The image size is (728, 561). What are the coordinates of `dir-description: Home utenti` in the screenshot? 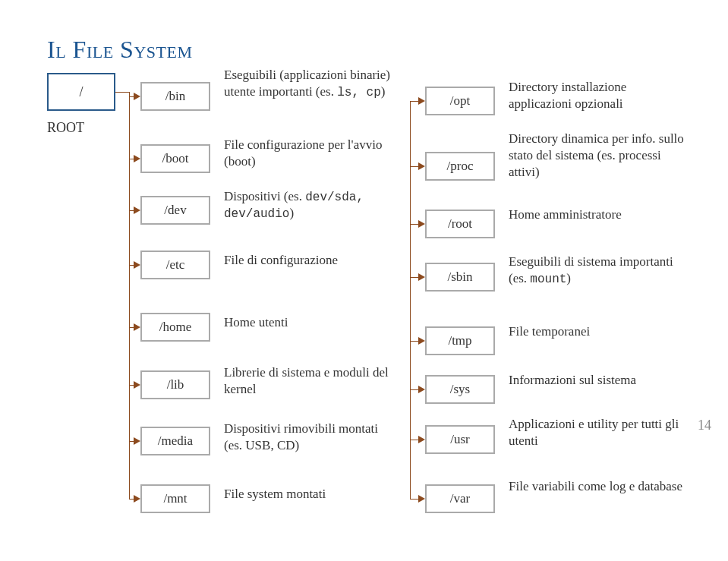 It's located at (257, 323).